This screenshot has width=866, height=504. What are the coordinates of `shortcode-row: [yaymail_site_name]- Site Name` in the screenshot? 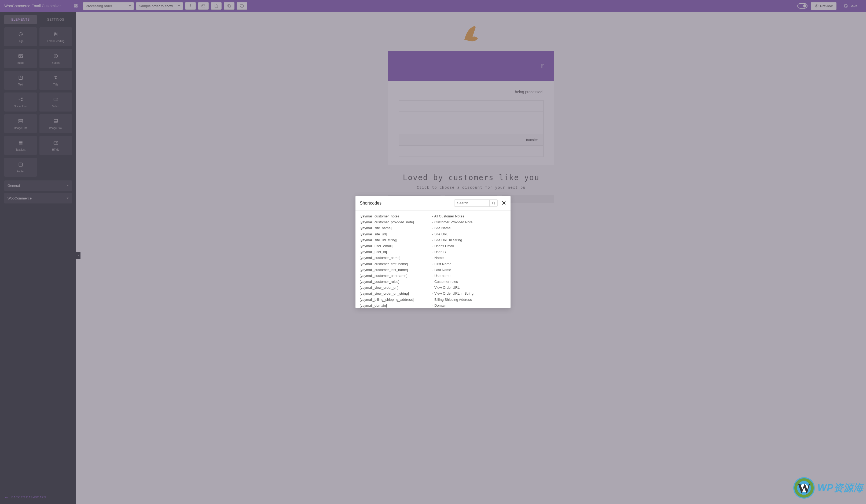 It's located at (433, 228).